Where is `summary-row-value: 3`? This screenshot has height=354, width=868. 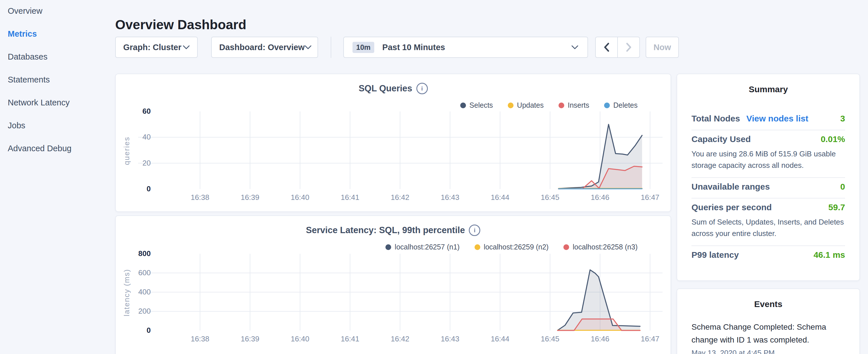
summary-row-value: 3 is located at coordinates (843, 119).